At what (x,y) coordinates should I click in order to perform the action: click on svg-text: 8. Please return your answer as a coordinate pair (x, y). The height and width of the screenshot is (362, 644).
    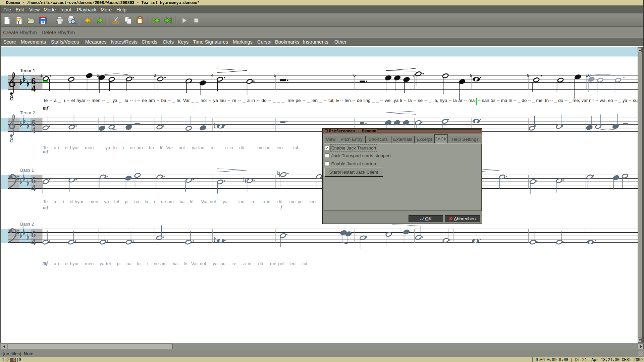
    Looking at the image, I should click on (471, 75).